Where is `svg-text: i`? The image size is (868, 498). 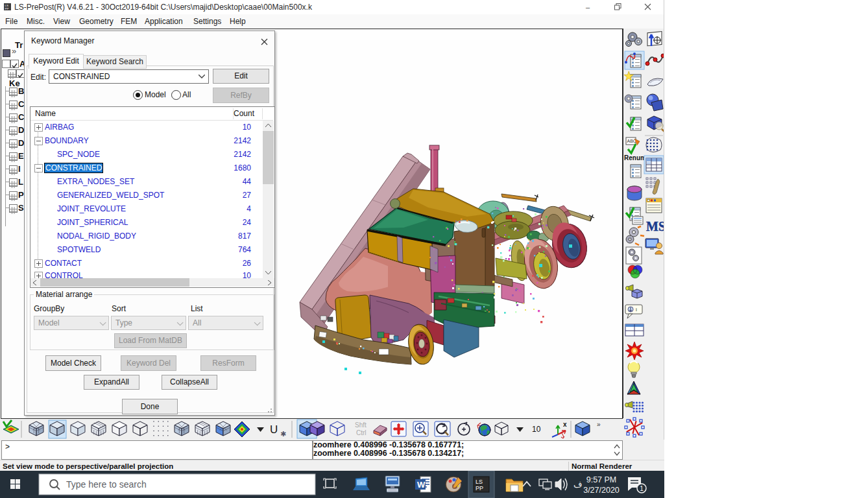
svg-text: i is located at coordinates (636, 310).